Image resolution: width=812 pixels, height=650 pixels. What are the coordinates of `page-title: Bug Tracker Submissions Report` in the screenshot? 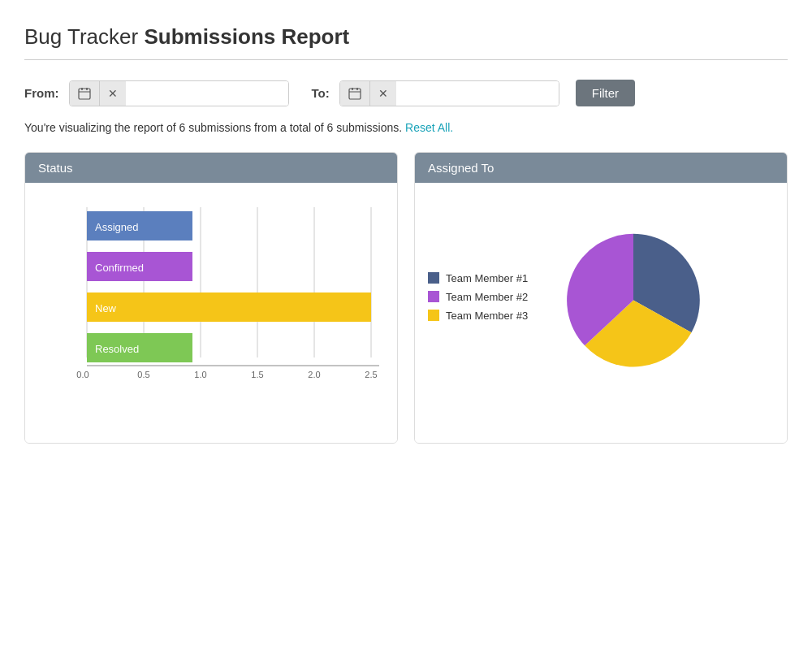 It's located at (406, 37).